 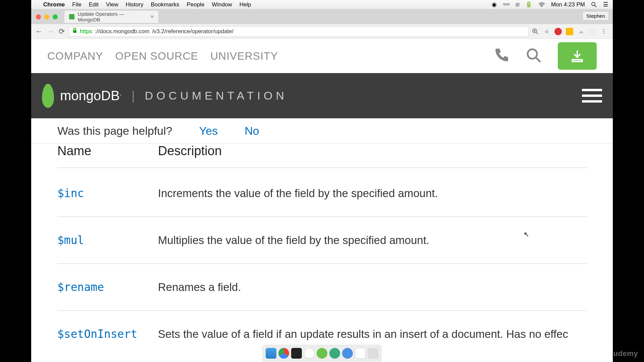 What do you see at coordinates (244, 56) in the screenshot?
I see `topnav-university: UNIVERSITY` at bounding box center [244, 56].